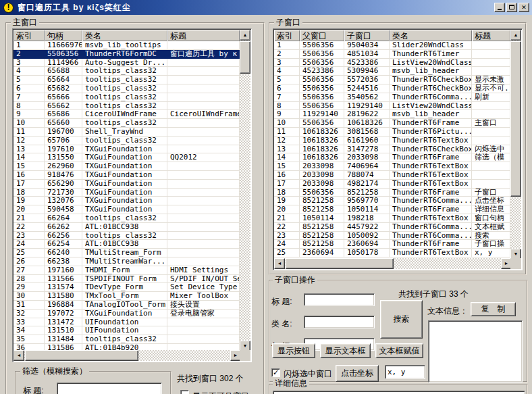 Image resolution: width=532 pixels, height=394 pixels. What do you see at coordinates (127, 323) in the screenshot?
I see `table-row: 33131472UIFoundation` at bounding box center [127, 323].